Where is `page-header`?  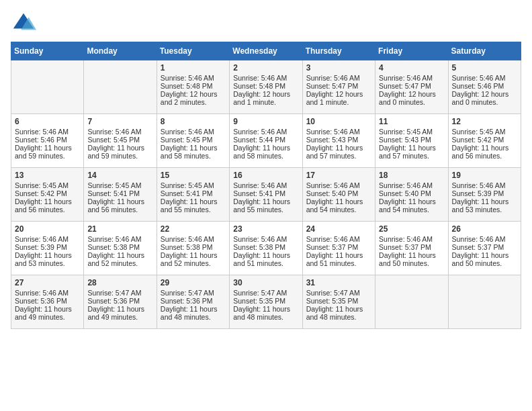 page-header is located at coordinates (266, 24).